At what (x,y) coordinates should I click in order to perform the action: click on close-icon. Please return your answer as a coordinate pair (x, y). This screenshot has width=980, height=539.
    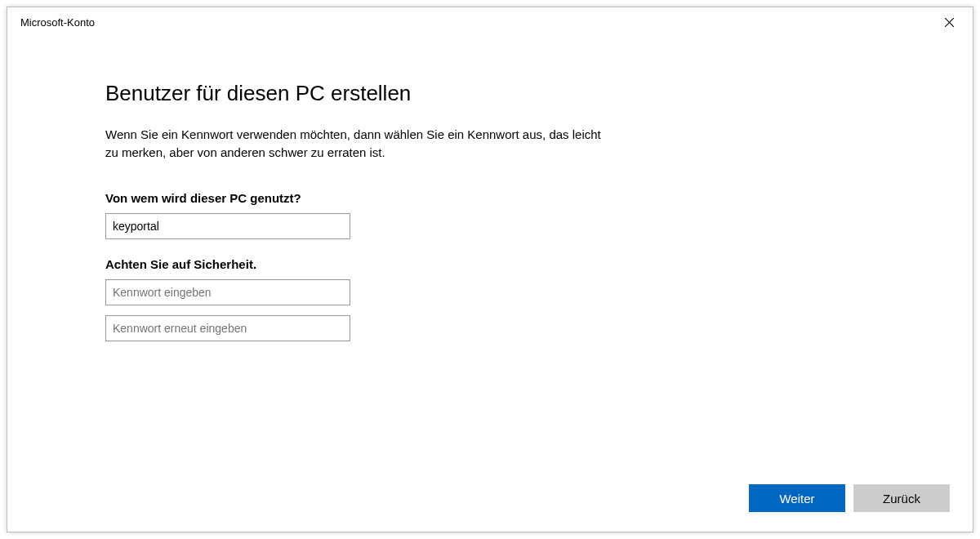
    Looking at the image, I should click on (949, 23).